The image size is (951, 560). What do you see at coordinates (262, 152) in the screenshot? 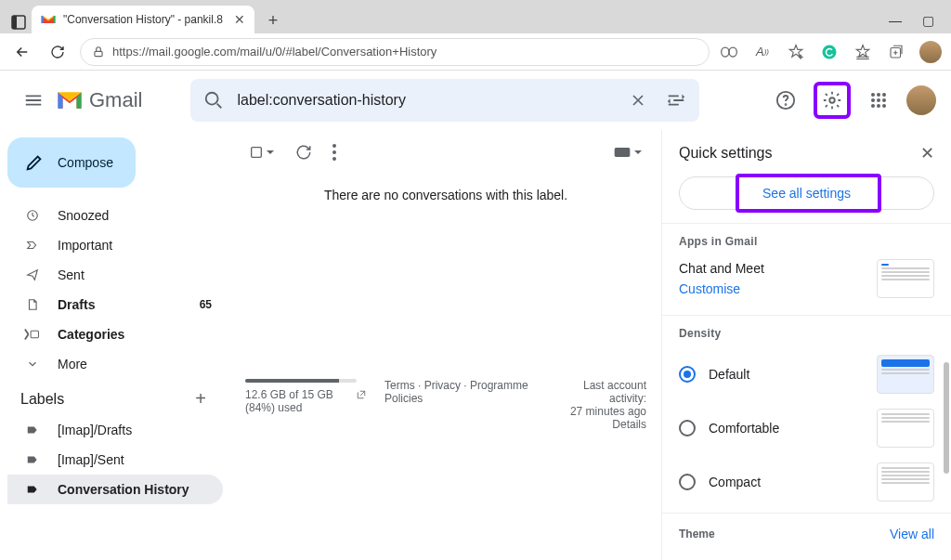
I see `select-all-checkbox` at bounding box center [262, 152].